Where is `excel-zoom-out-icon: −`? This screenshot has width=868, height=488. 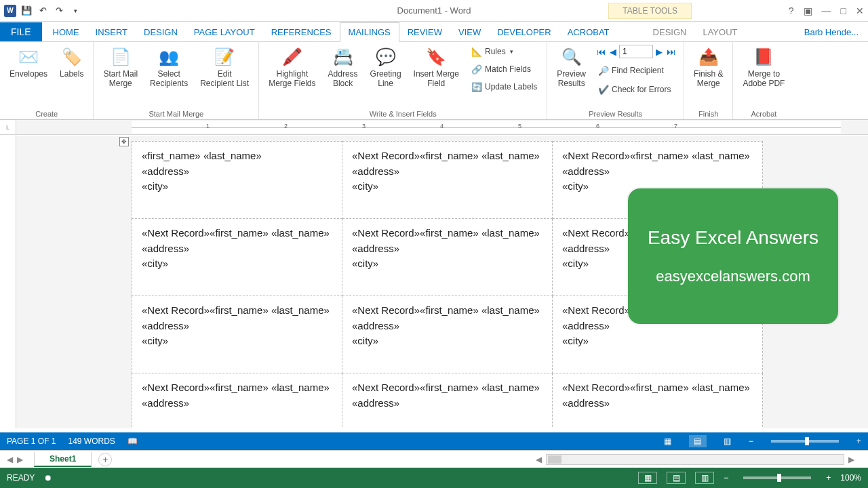 excel-zoom-out-icon: − is located at coordinates (726, 478).